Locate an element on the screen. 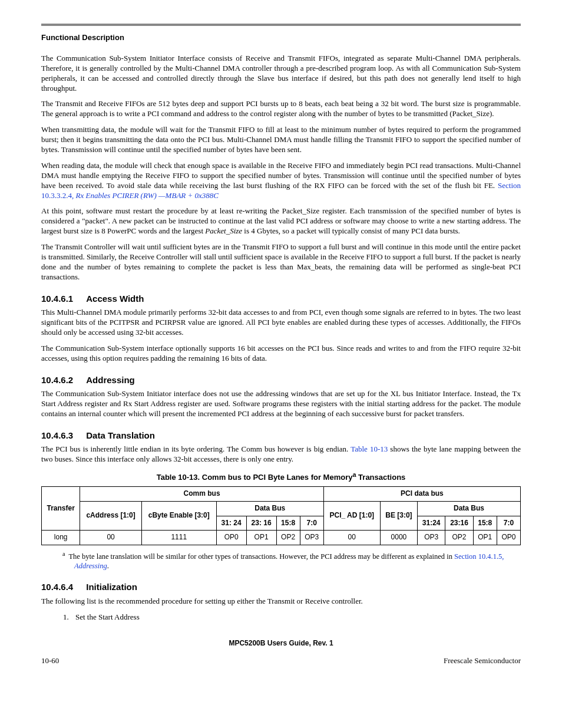 The image size is (562, 728). paragraph: This Multi-Channel DMA module primarily … is located at coordinates (281, 323).